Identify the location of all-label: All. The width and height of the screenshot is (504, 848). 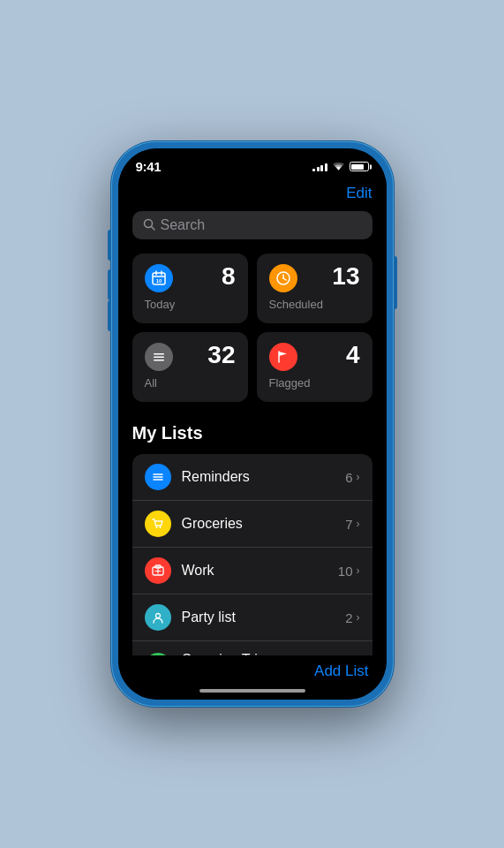
(191, 383).